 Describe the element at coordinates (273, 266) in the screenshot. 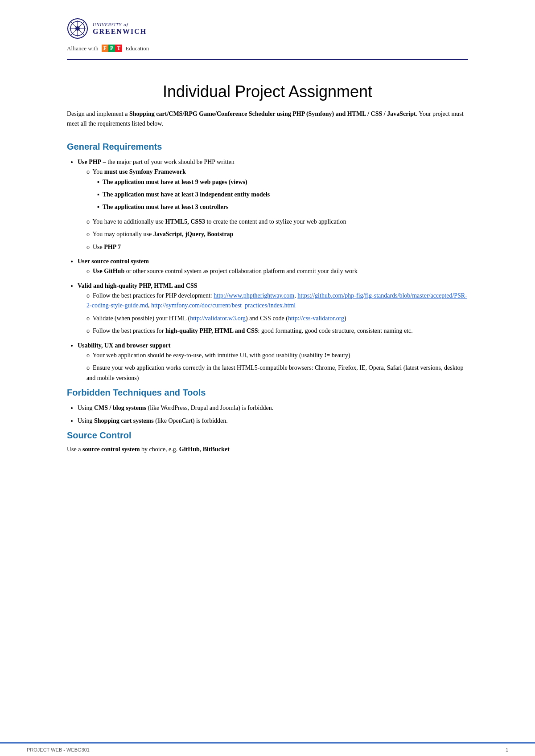

I see `list-item: User source control system Use GitHub or…` at that location.